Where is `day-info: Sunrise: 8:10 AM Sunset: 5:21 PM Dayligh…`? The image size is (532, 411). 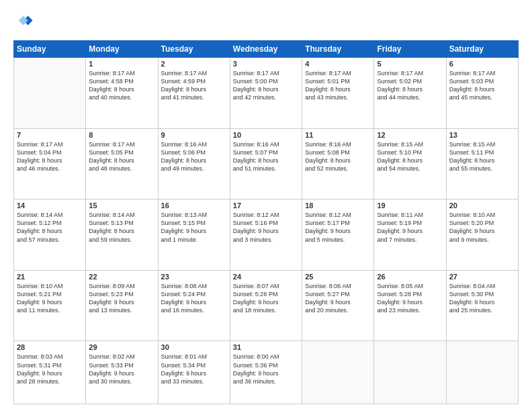
day-info: Sunrise: 8:10 AM Sunset: 5:21 PM Dayligh… is located at coordinates (50, 298).